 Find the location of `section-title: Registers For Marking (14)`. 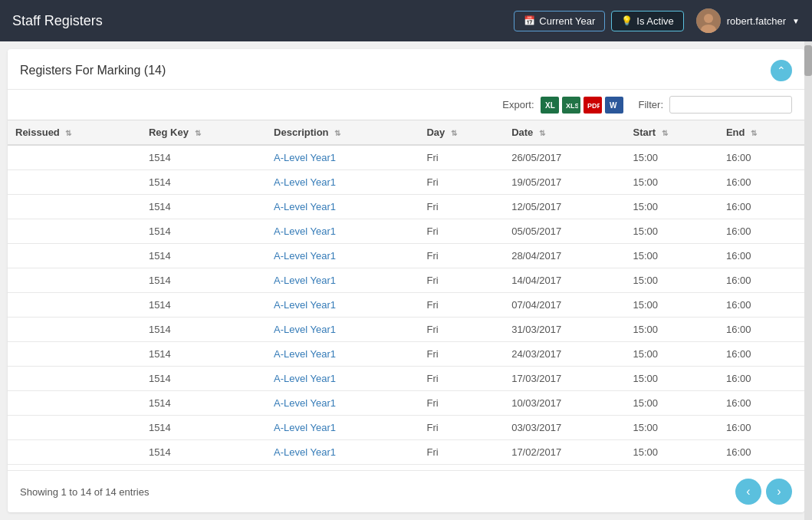

section-title: Registers For Marking (14) is located at coordinates (93, 71).